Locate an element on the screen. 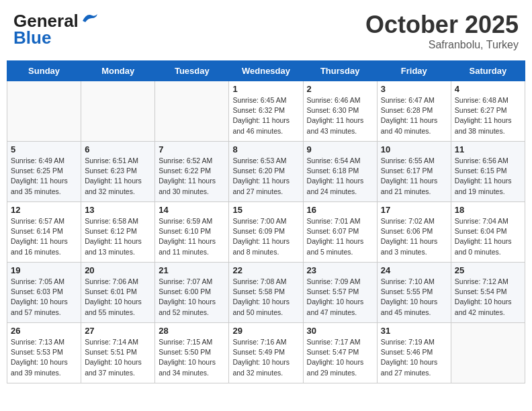 The height and width of the screenshot is (411, 532). day-number: 20 is located at coordinates (118, 270).